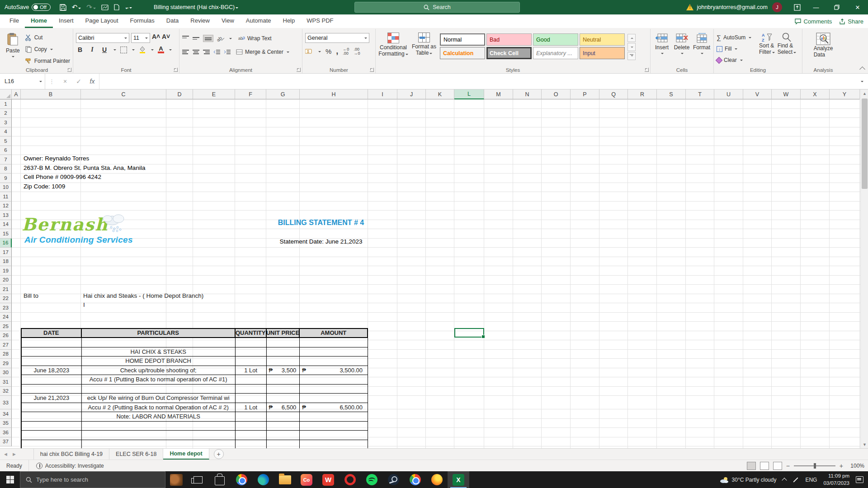 This screenshot has height=488, width=868. Describe the element at coordinates (159, 352) in the screenshot. I see `cell-particulars: HAI CHIX & STEAKS` at that location.